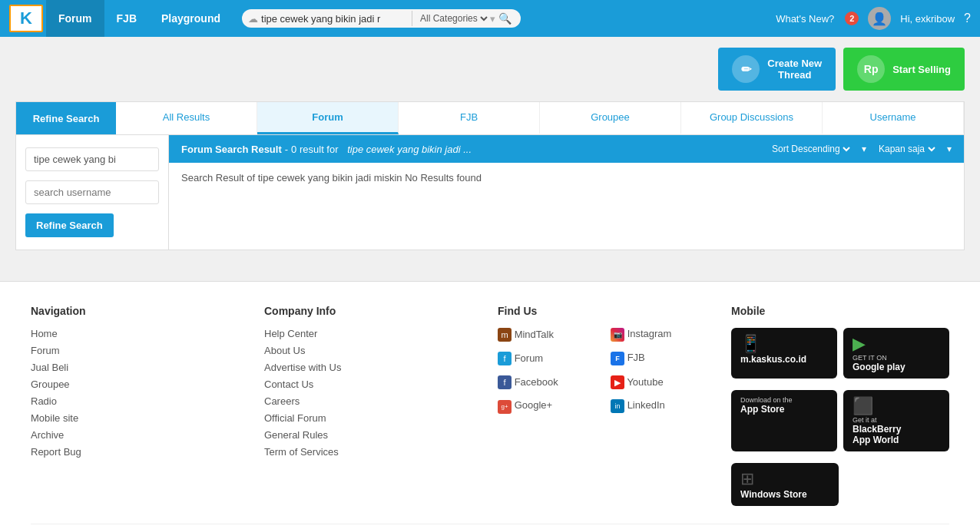 Image resolution: width=980 pixels, height=529 pixels. I want to click on results-query-text: tipe cewek yang bikin jadi ..., so click(409, 149).